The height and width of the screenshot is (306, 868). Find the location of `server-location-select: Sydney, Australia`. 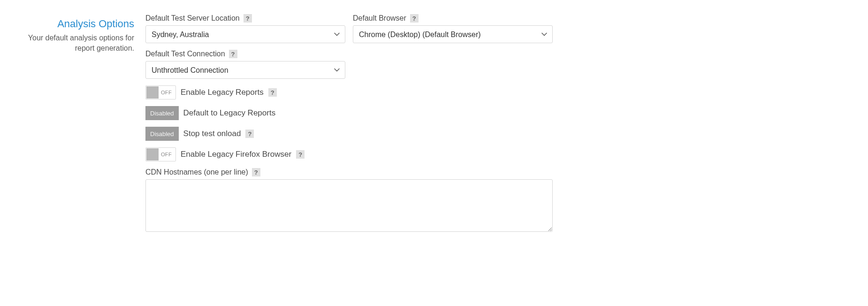

server-location-select: Sydney, Australia is located at coordinates (245, 34).